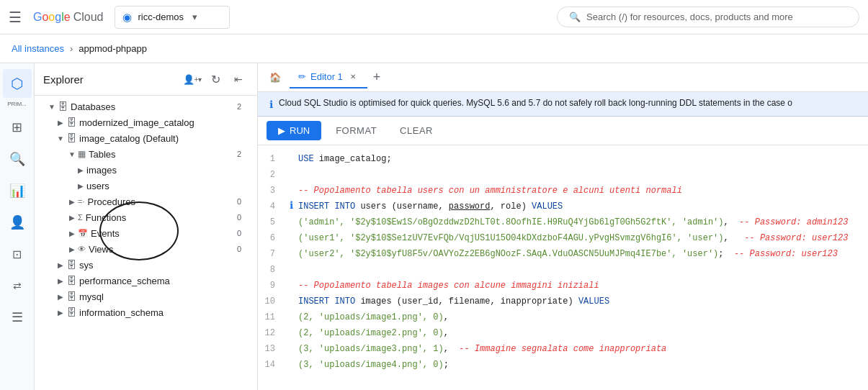 The image size is (868, 390). Describe the element at coordinates (61, 138) in the screenshot. I see `db2-toggle: ▼` at that location.